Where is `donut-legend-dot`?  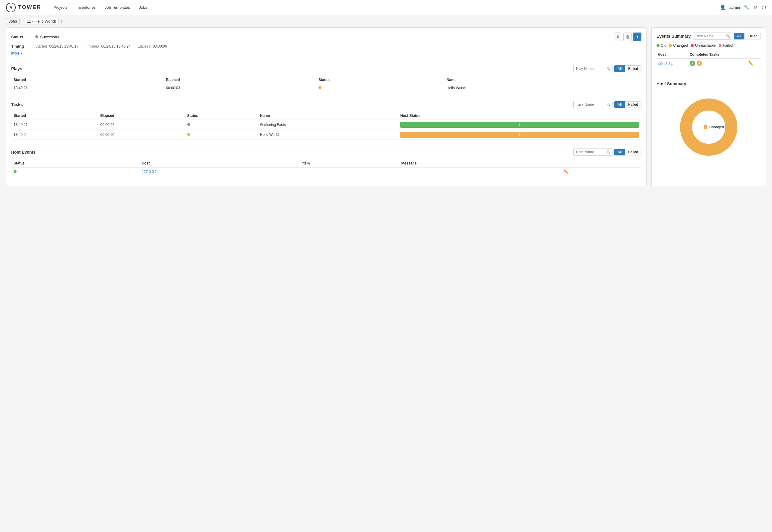
donut-legend-dot is located at coordinates (706, 127).